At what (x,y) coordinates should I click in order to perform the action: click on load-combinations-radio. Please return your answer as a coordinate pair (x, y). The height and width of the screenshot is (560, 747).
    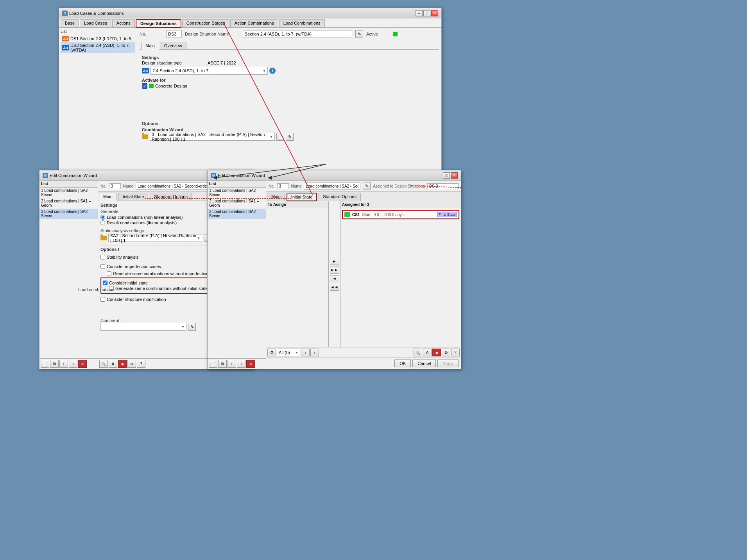
    Looking at the image, I should click on (103, 217).